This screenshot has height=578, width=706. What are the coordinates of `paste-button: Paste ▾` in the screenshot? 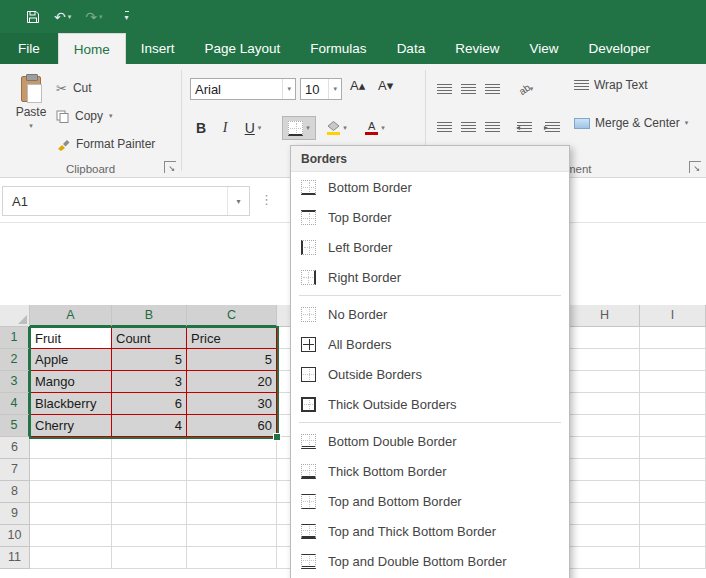 It's located at (31, 114).